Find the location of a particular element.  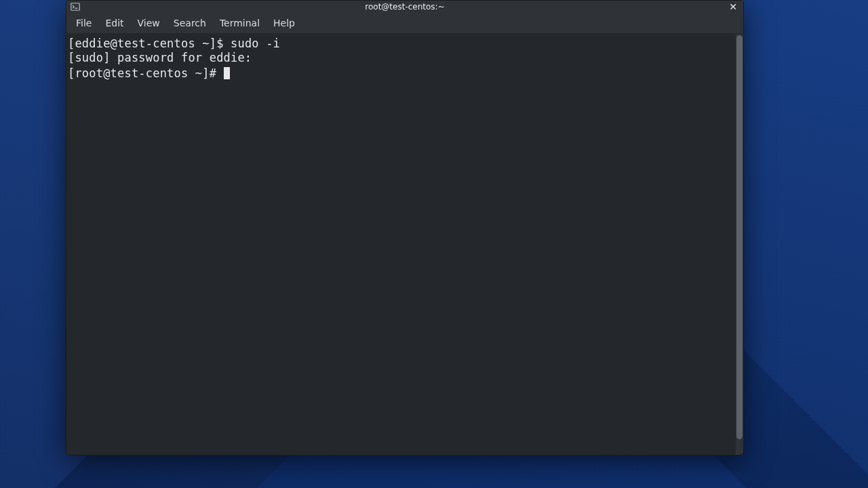

prompt: [root@test-centos ~]# is located at coordinates (146, 73).